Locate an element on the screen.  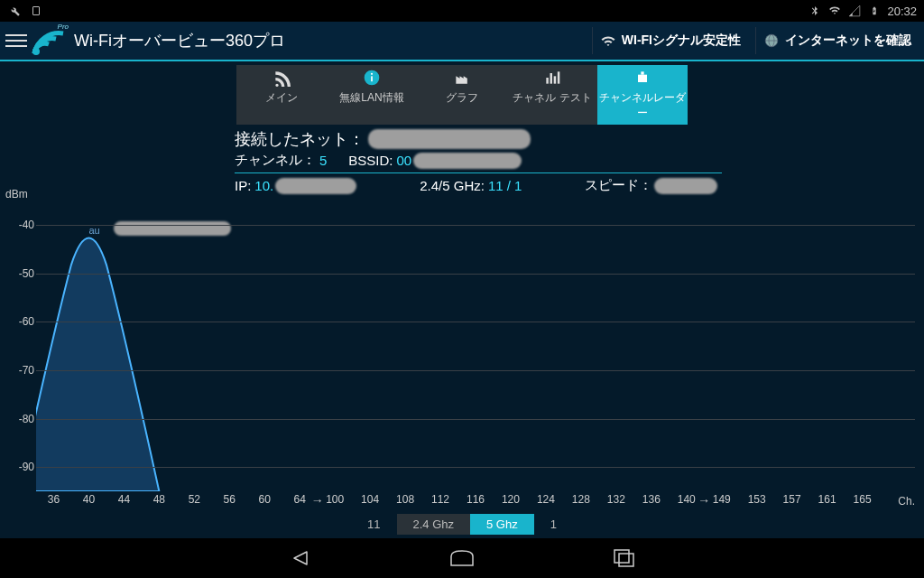
info-icon is located at coordinates (372, 78).